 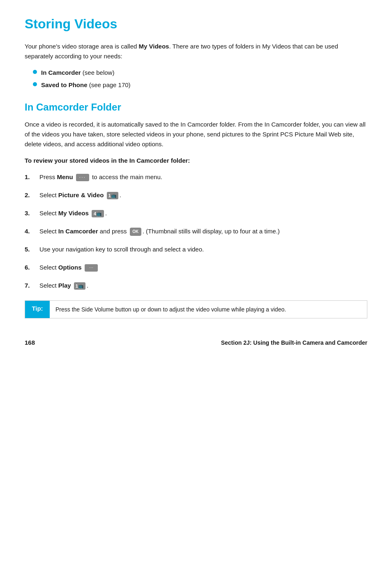 What do you see at coordinates (196, 267) in the screenshot?
I see `step-item-6: 6. Select Options ⋯` at bounding box center [196, 267].